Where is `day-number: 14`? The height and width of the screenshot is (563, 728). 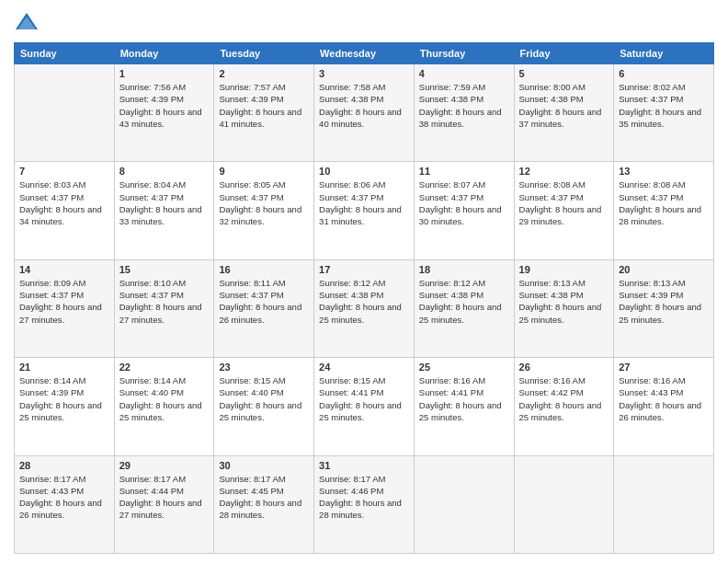
day-number: 14 is located at coordinates (64, 270).